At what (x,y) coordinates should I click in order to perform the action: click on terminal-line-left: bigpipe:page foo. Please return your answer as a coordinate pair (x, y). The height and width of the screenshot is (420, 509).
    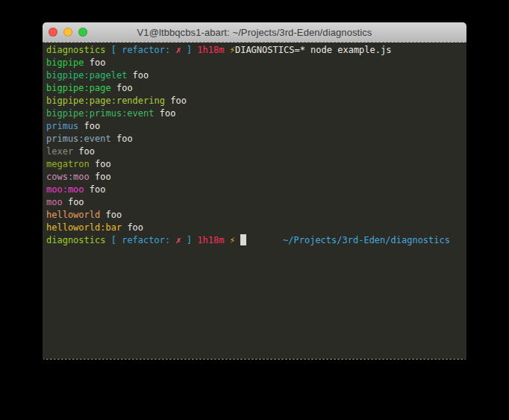
    Looking at the image, I should click on (90, 88).